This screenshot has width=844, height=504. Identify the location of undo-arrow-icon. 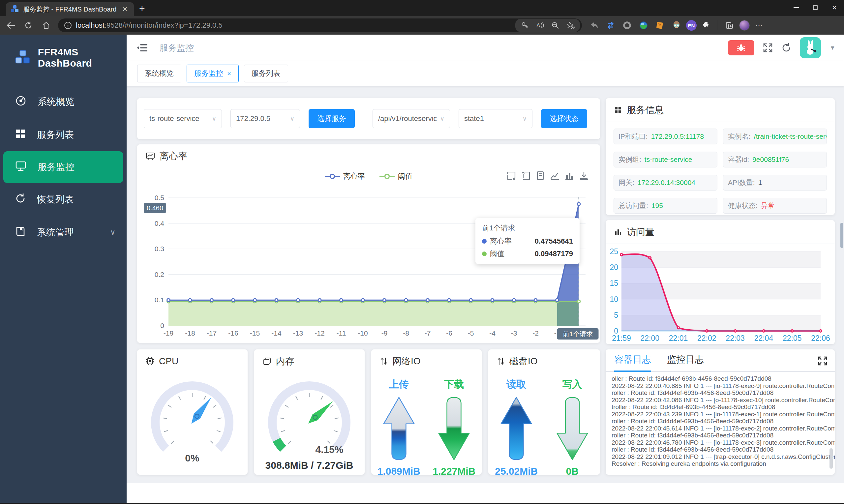
(594, 25).